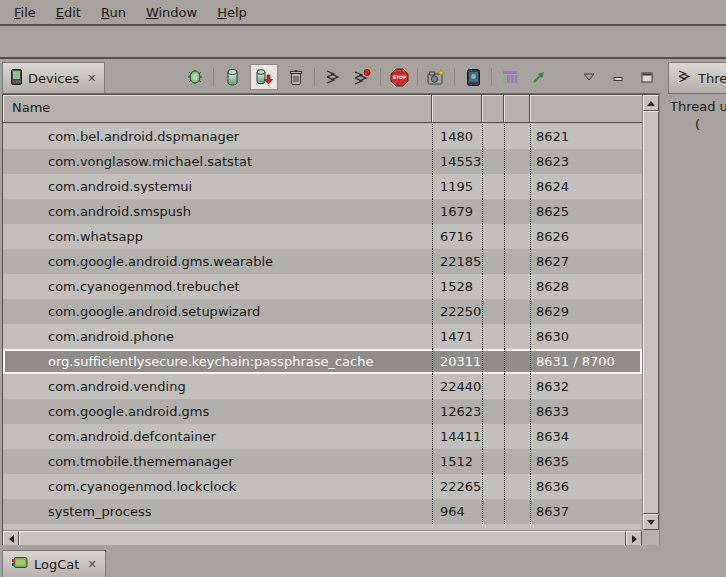 This screenshot has width=726, height=577. I want to click on table-row: system_process 964 8637, so click(322, 512).